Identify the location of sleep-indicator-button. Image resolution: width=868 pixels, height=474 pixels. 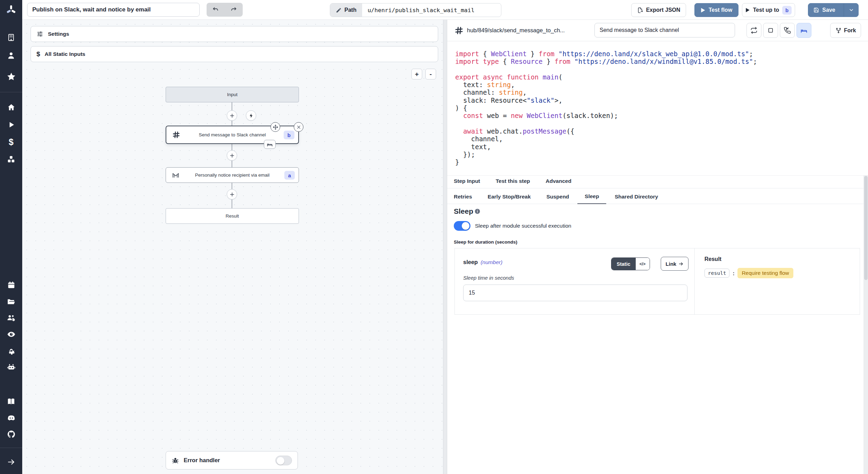
(270, 144).